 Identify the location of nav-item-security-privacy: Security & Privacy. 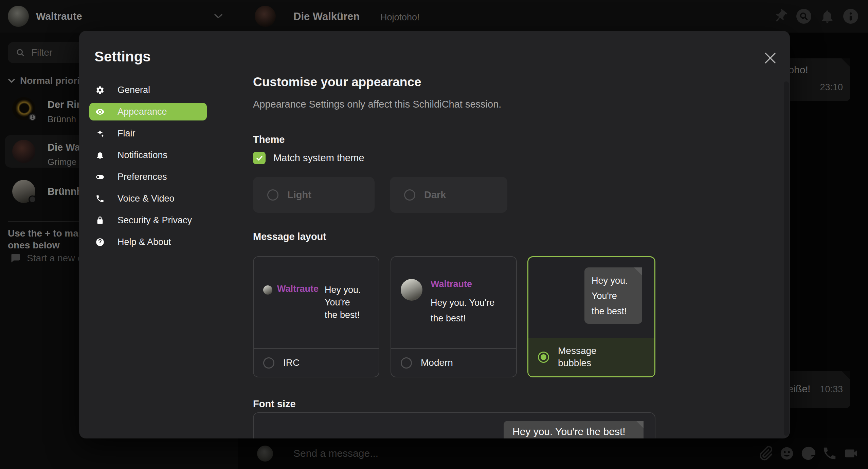
(148, 220).